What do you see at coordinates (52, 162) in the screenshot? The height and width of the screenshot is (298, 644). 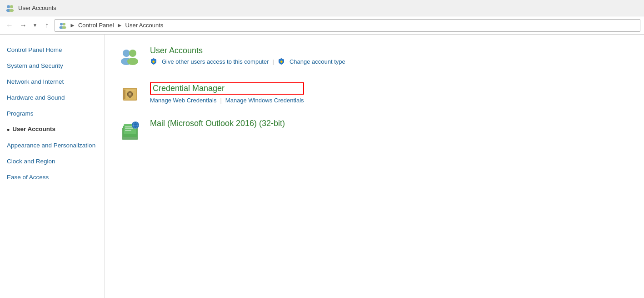 I see `sidebar-item-clock-region: Clock and Region` at bounding box center [52, 162].